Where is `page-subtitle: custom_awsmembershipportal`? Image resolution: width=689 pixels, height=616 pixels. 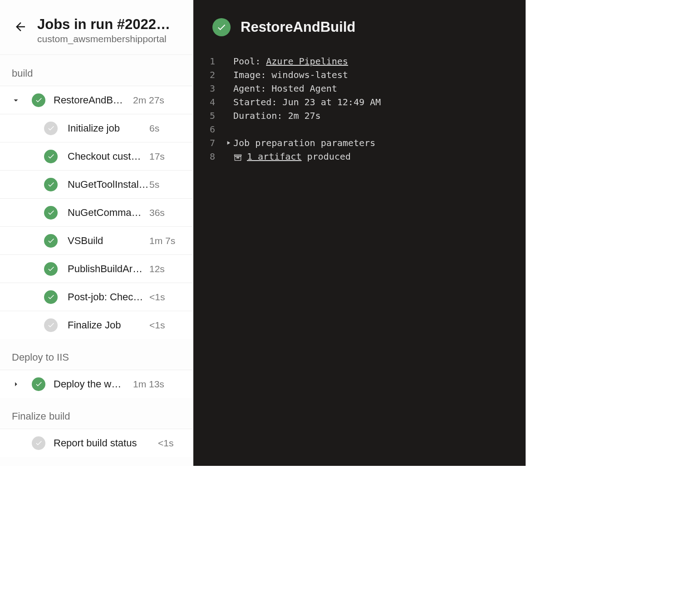
page-subtitle: custom_awsmembershipportal is located at coordinates (109, 39).